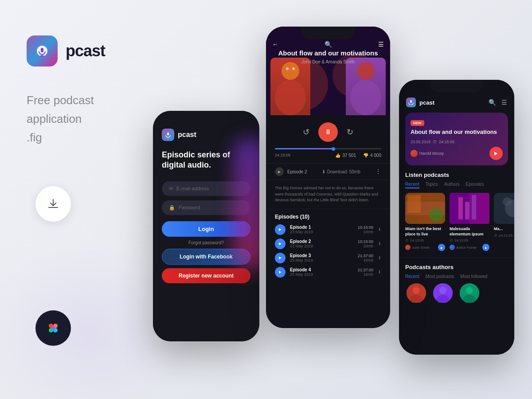 This screenshot has height=399, width=532. Describe the element at coordinates (442, 247) in the screenshot. I see `card1-play-button: ▶` at that location.